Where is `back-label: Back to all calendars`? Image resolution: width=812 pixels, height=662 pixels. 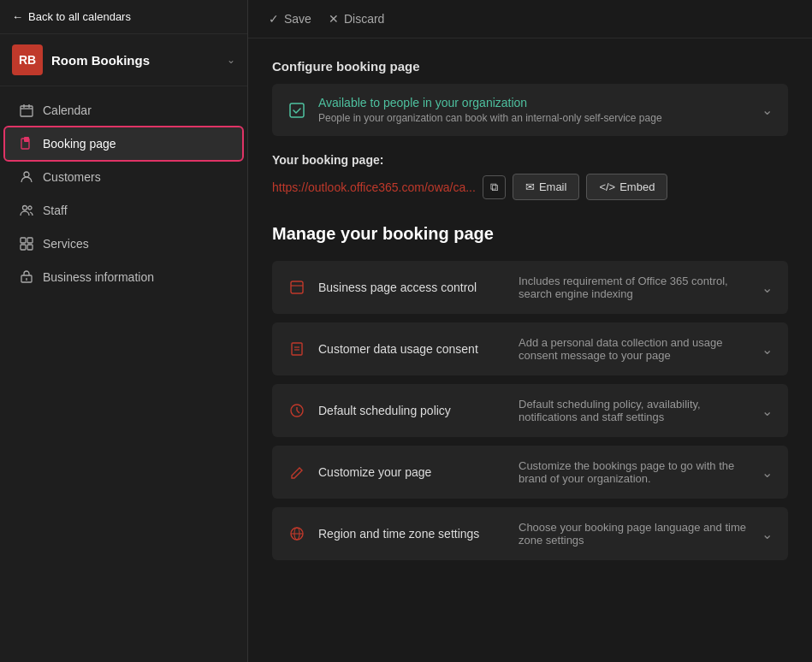
back-label: Back to all calendars is located at coordinates (80, 17).